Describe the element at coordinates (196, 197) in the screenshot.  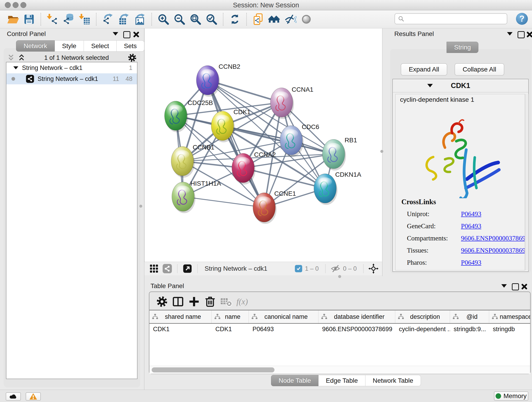
I see `network-node: HIST1H1A` at that location.